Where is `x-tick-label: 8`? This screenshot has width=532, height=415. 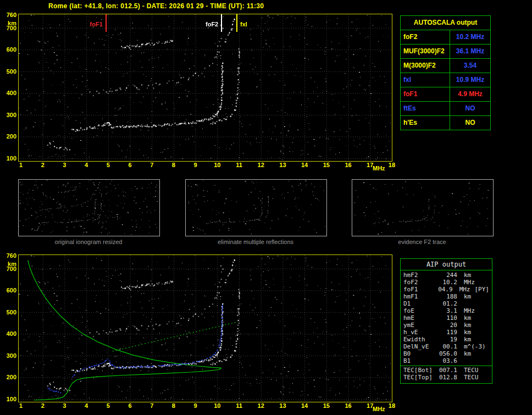
x-tick-label: 8 is located at coordinates (174, 165).